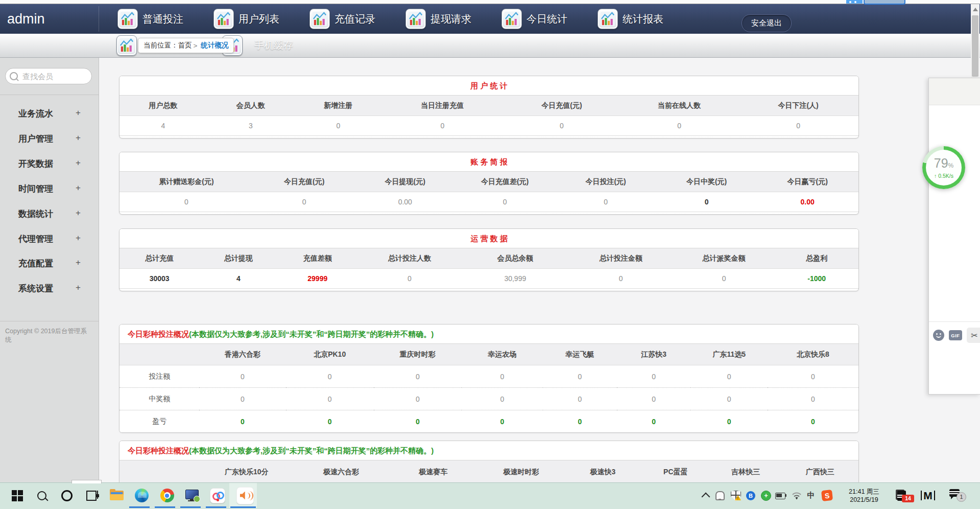  What do you see at coordinates (767, 24) in the screenshot?
I see `logout-button: 安全退出` at bounding box center [767, 24].